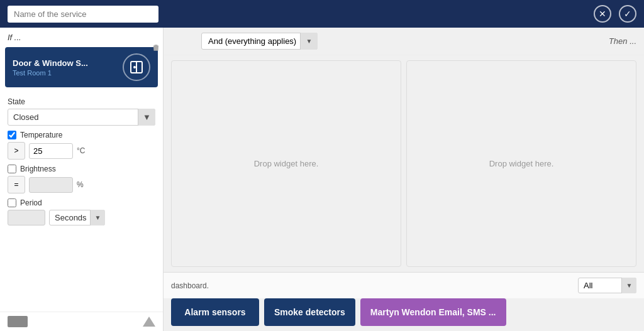 The height and width of the screenshot is (331, 644). Describe the element at coordinates (12, 135) in the screenshot. I see `temperature-checkbox` at that location.